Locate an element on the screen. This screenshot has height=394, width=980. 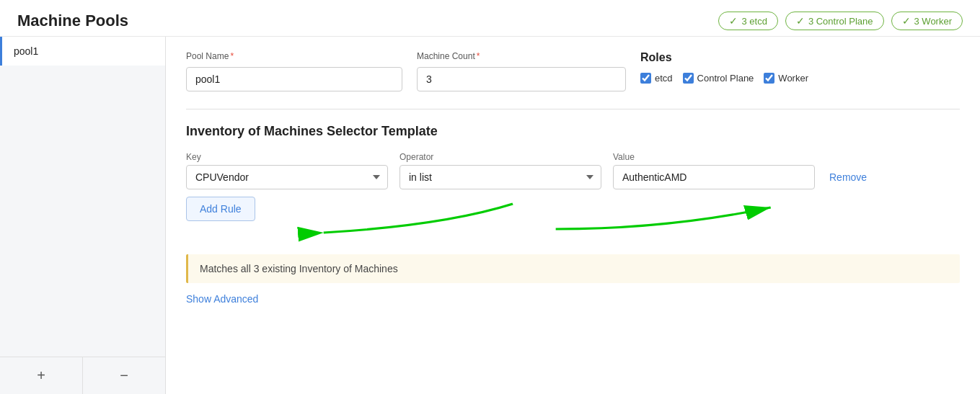
role-etcd: etcd is located at coordinates (656, 78).